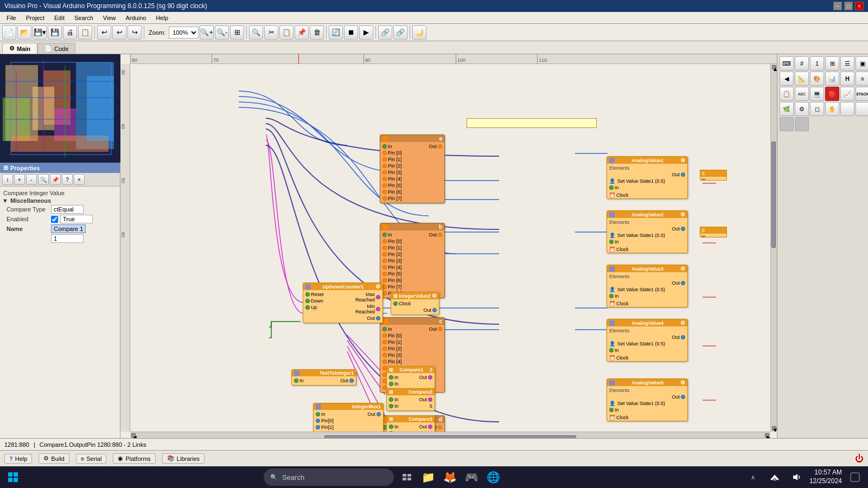 The width and height of the screenshot is (868, 488). I want to click on props-close-btn: ×, so click(79, 179).